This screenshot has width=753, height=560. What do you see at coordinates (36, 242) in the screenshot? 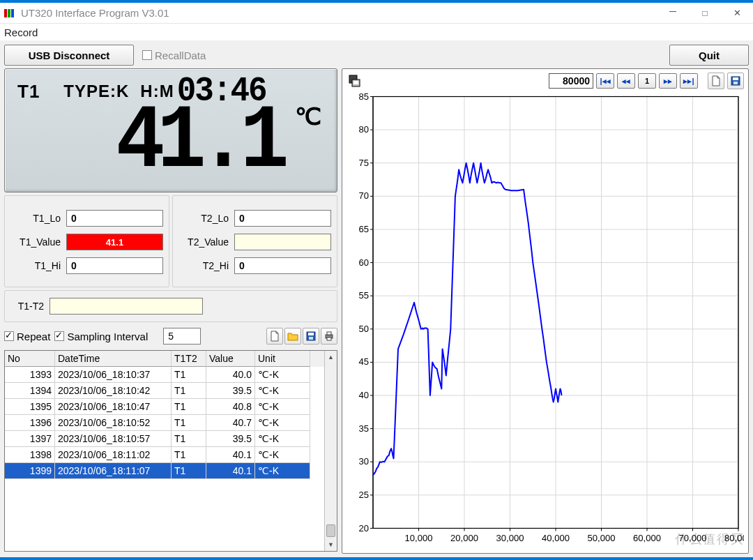
I see `label-t1-value: T1_Value` at bounding box center [36, 242].